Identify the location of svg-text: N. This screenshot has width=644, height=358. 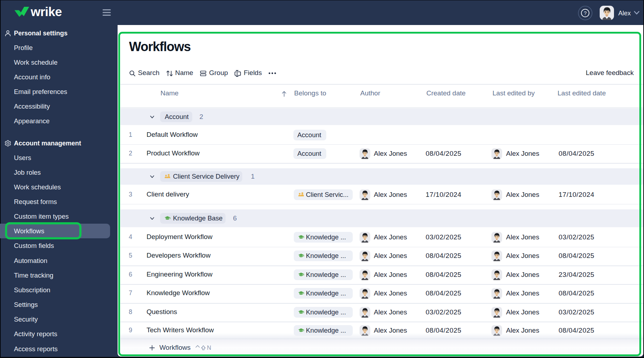
(209, 348).